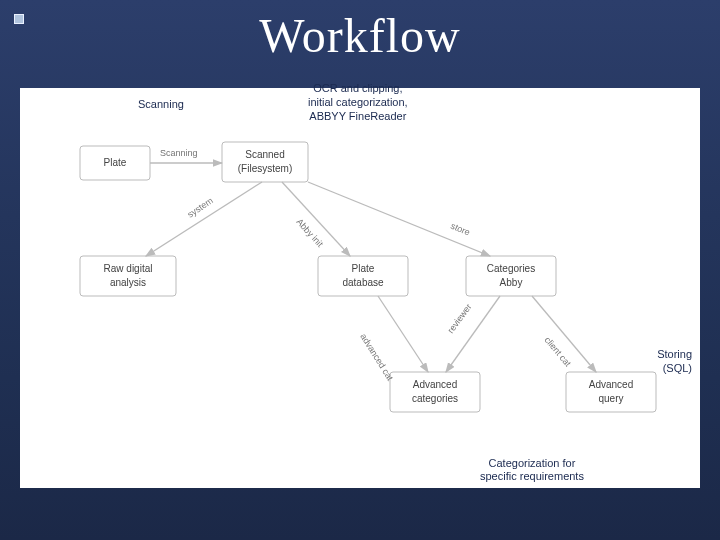 The width and height of the screenshot is (720, 540). I want to click on svg-text: (Filesystem), so click(265, 168).